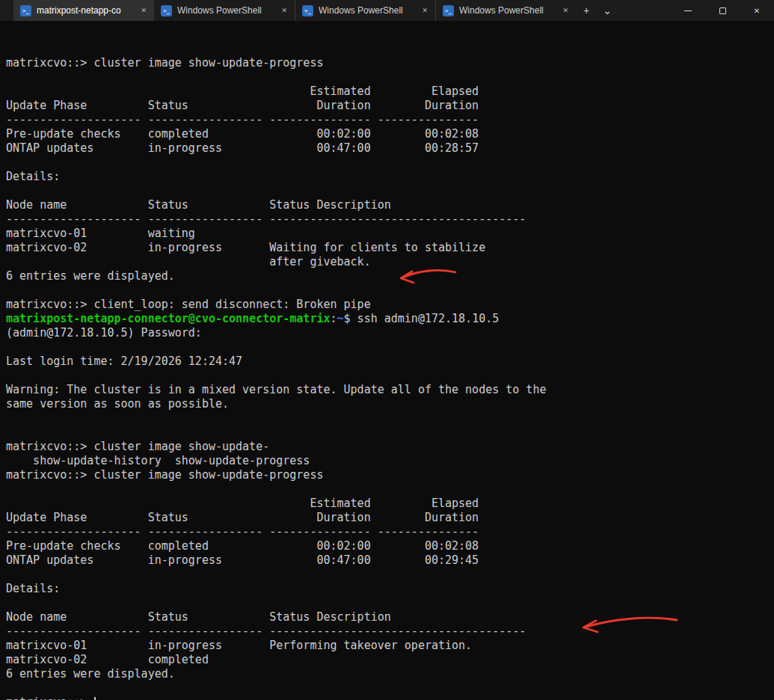  I want to click on tab-ssh-session: >_ matrixpost-netapp-co ✕, so click(84, 10).